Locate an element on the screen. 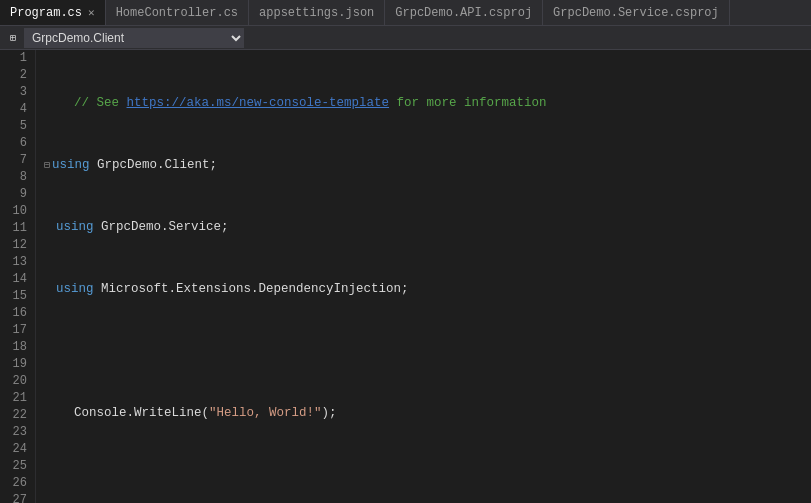 This screenshot has height=503, width=811. ln-20: 20 is located at coordinates (14, 382).